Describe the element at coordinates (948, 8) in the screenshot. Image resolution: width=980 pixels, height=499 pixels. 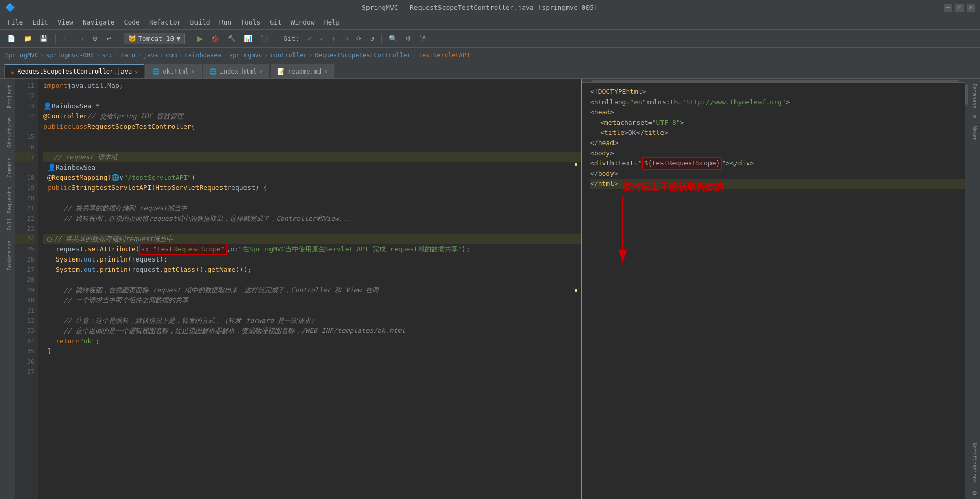
I see `minimize-button: ─` at that location.